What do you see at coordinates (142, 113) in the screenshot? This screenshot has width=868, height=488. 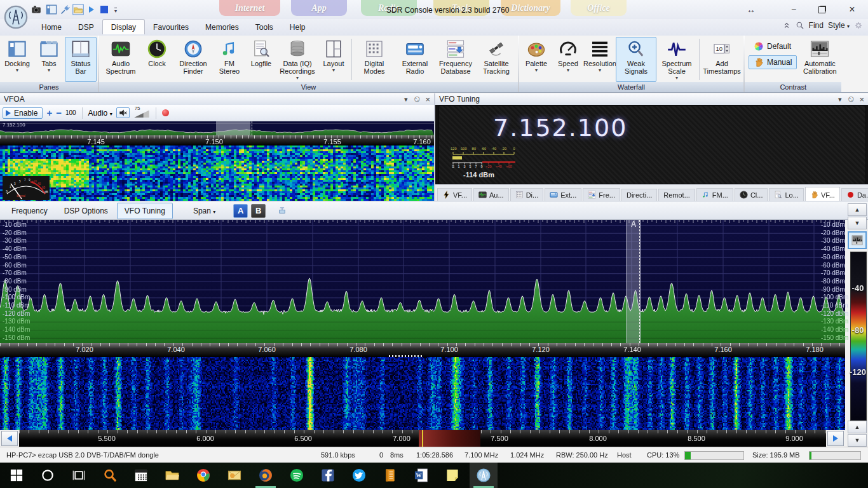 I see `volume-control: 75` at bounding box center [142, 113].